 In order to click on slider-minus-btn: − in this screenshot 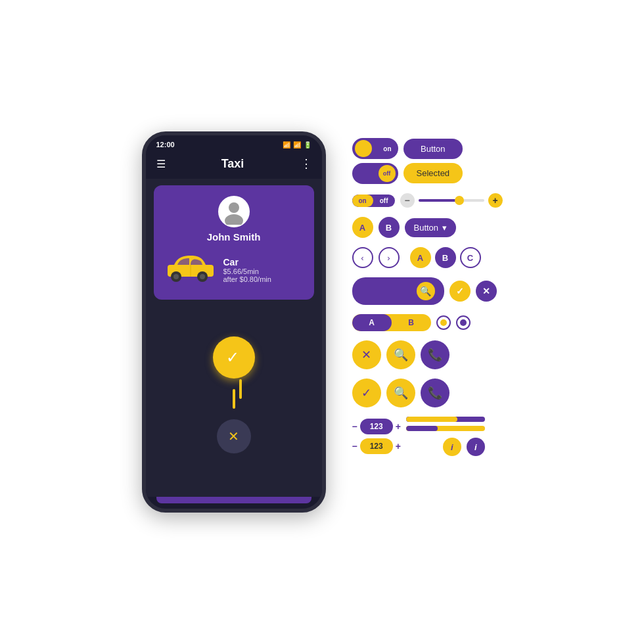, I will do `click(407, 200)`.